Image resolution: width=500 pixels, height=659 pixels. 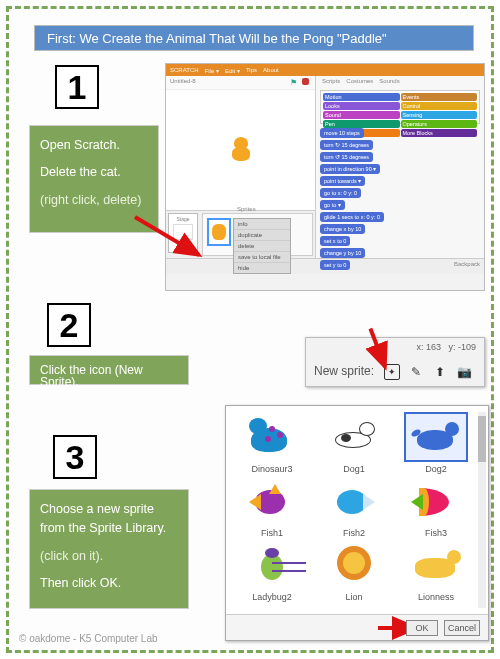 I want to click on cat-motion: Motion, so click(x=362, y=97).